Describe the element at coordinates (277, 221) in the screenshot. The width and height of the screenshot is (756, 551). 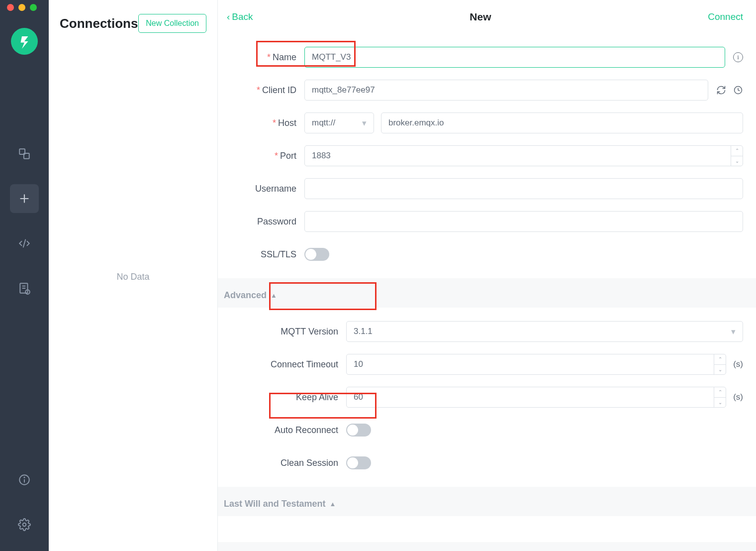
I see `password-label: Password` at that location.